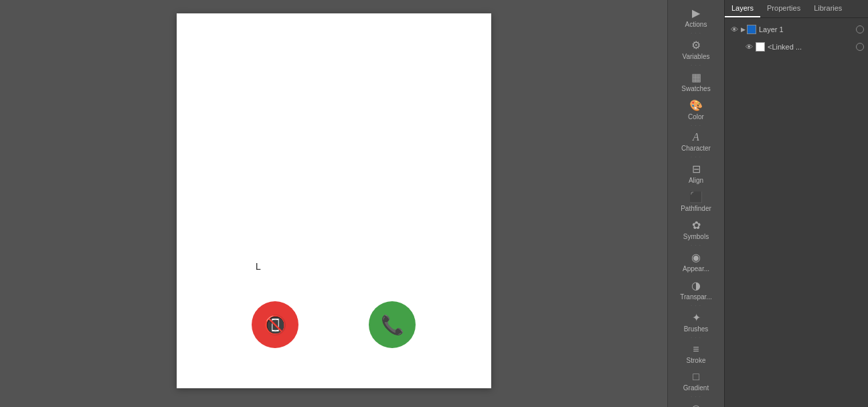 The image size is (868, 407). I want to click on phone-buttons-container: 📵 📞, so click(334, 325).